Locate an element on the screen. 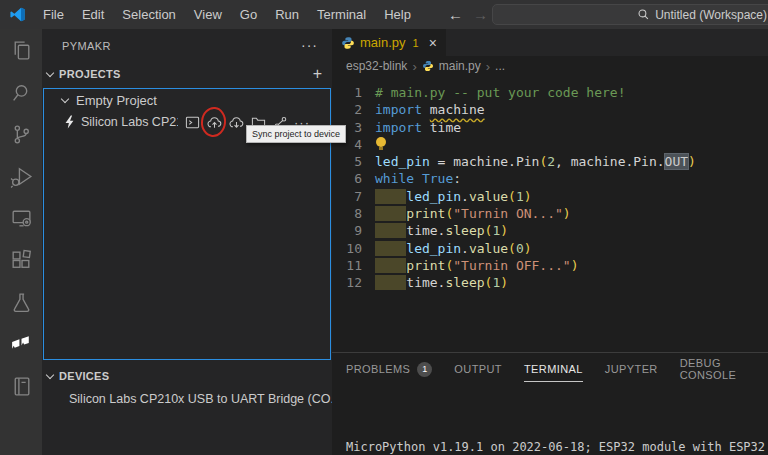 This screenshot has height=455, width=768. back-button: ← is located at coordinates (456, 14).